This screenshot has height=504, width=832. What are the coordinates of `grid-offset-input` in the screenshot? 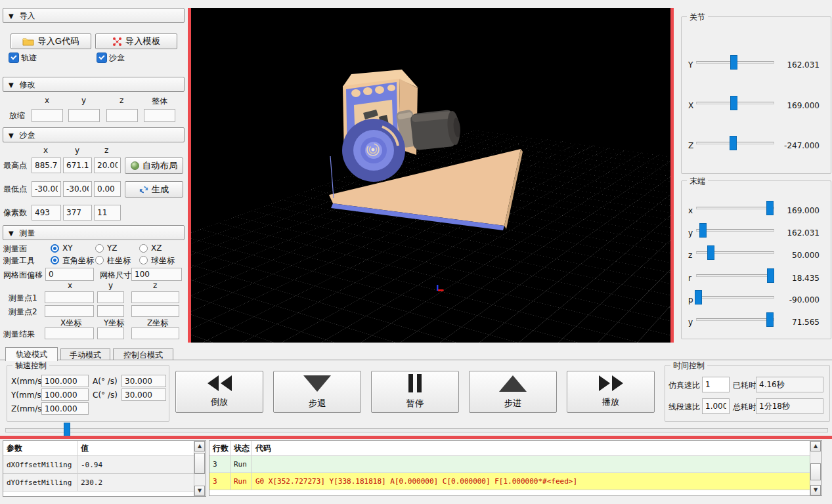 It's located at (70, 274).